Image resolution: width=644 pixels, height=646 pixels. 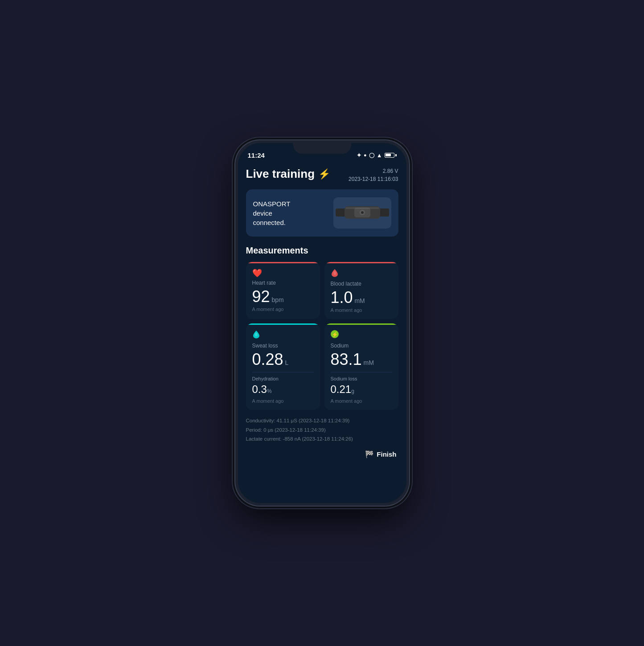 What do you see at coordinates (322, 336) in the screenshot?
I see `measurements-grid: ❤️ Heart rate 92 bpm A moment ago` at bounding box center [322, 336].